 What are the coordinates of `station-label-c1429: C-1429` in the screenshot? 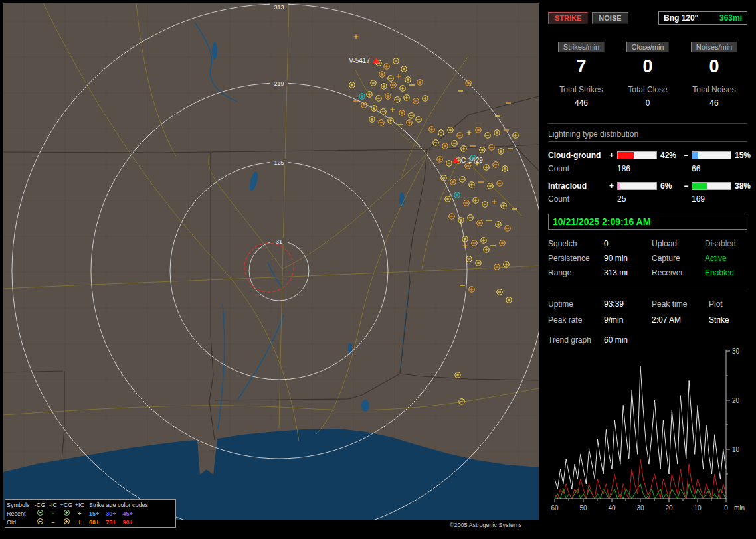 It's located at (472, 161).